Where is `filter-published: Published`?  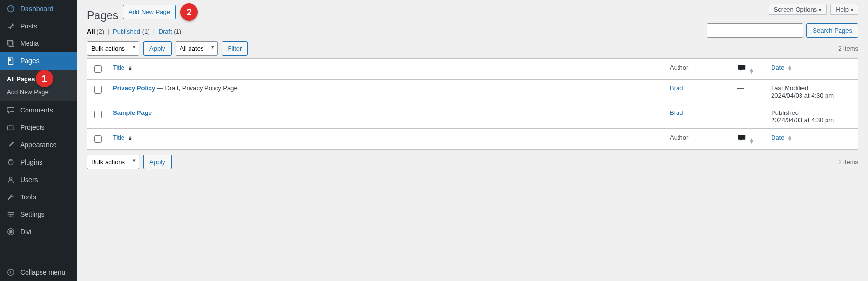
filter-published: Published is located at coordinates (126, 32).